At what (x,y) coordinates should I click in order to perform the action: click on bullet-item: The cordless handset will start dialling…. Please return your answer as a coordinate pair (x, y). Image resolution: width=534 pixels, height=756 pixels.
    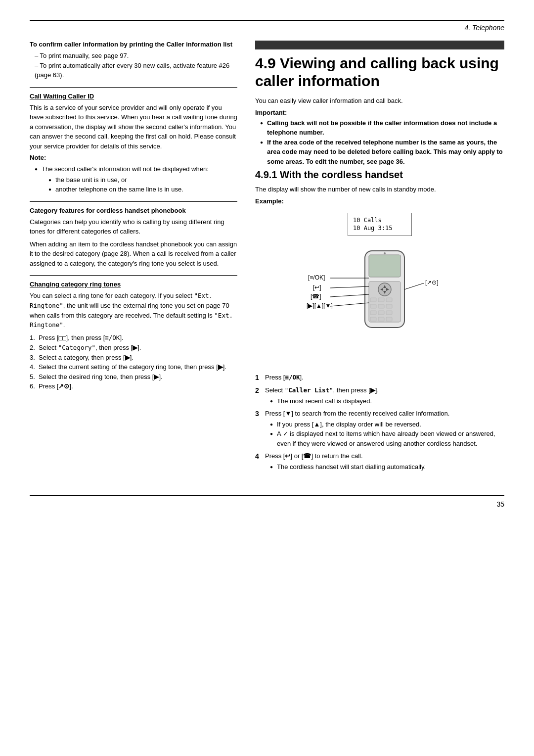
    Looking at the image, I should click on (387, 467).